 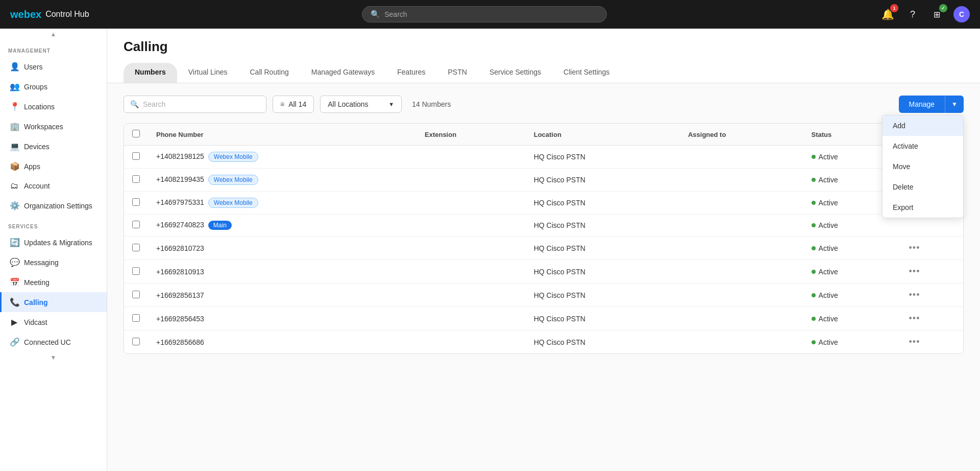 I want to click on sidebar-item-meeting: 📅 Meeting, so click(x=53, y=282).